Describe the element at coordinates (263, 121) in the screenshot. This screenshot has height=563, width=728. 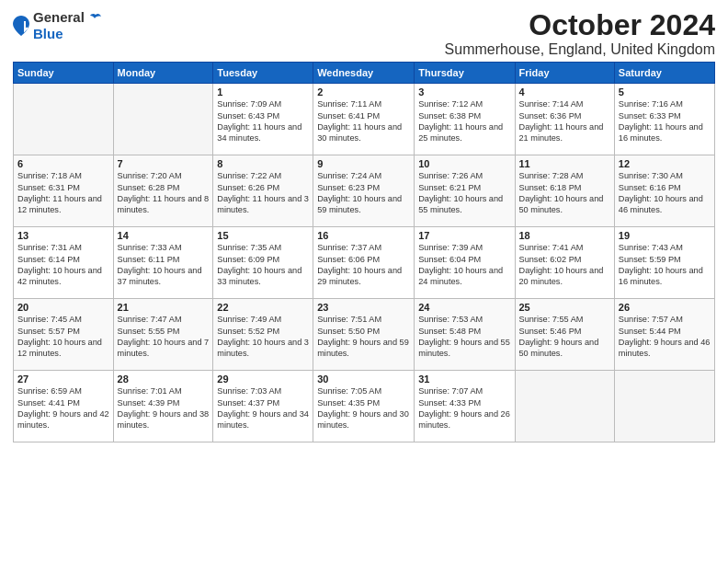
I see `day-info: Sunrise: 7:09 AM Sunset: 6:43 PM Dayligh…` at that location.